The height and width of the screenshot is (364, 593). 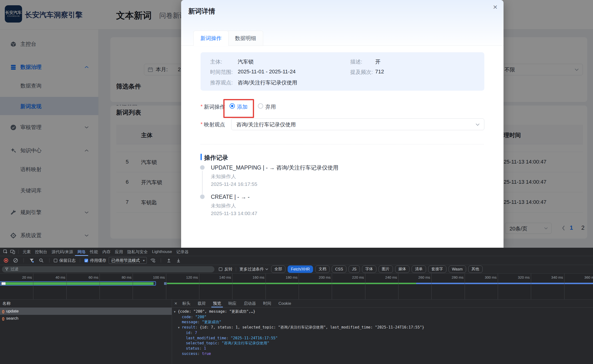 What do you see at coordinates (557, 277) in the screenshot?
I see `ruler-tick-label: 340 ms` at bounding box center [557, 277].